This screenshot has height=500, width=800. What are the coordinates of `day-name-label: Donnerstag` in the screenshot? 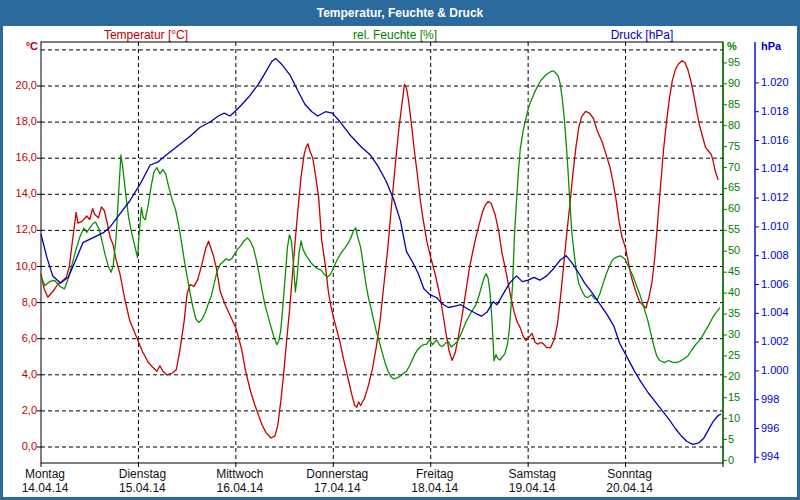 It's located at (337, 474).